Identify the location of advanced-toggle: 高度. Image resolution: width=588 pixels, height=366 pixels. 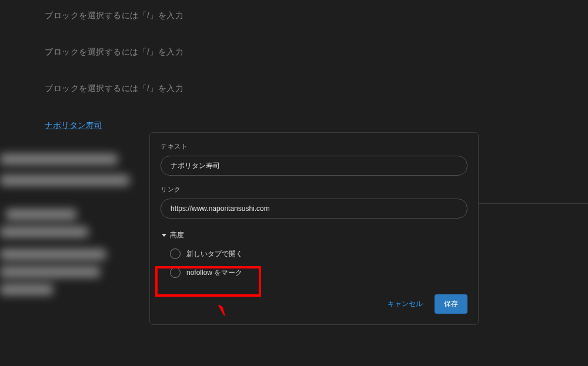
(314, 235).